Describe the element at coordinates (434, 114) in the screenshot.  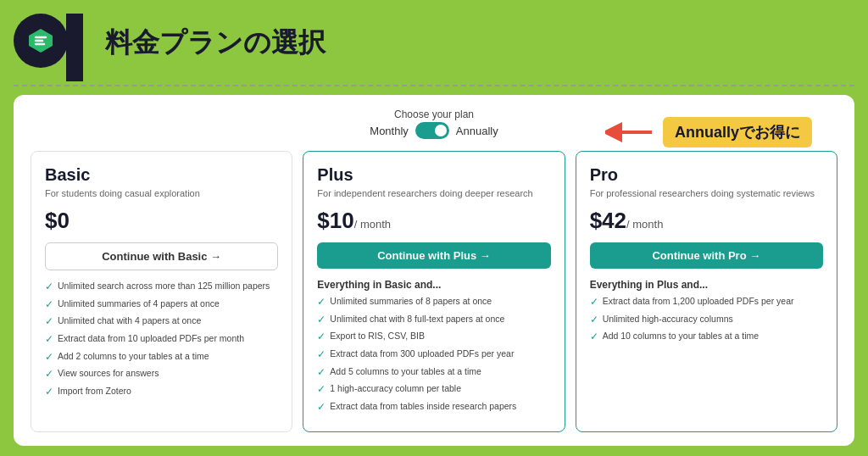
I see `choose-plan-label: Choose your plan` at that location.